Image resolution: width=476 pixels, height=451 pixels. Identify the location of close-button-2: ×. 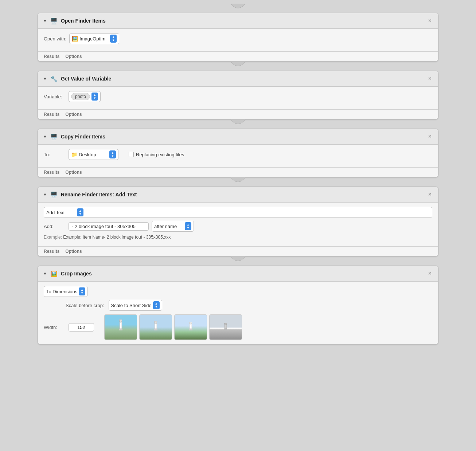
(430, 79).